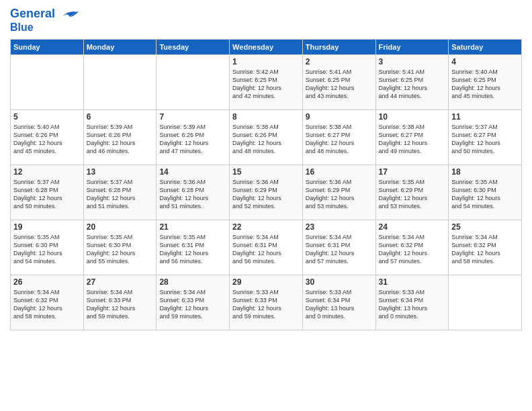 The height and width of the screenshot is (411, 532). Describe the element at coordinates (339, 247) in the screenshot. I see `day-cell: 23Sunrise: 5:34 AM Sunset: 6:31 PM Dayli…` at that location.